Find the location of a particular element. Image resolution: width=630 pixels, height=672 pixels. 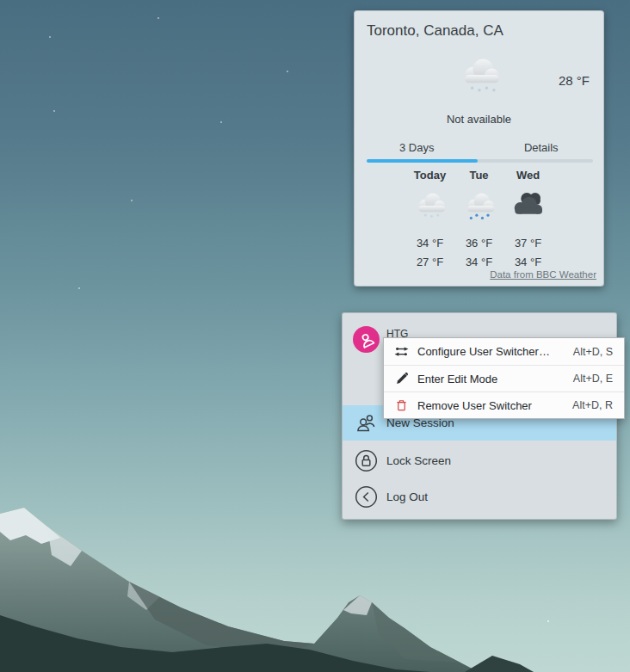

edit-icon is located at coordinates (401, 379).